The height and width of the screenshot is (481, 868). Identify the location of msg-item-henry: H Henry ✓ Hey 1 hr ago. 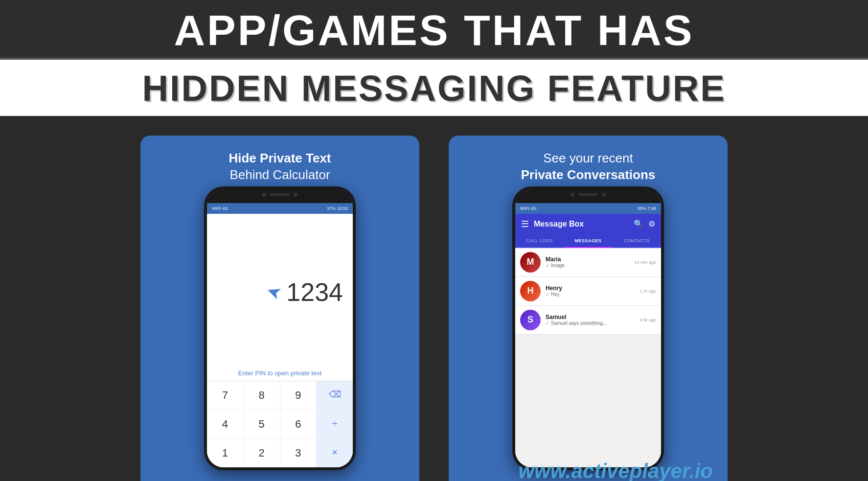
(588, 292).